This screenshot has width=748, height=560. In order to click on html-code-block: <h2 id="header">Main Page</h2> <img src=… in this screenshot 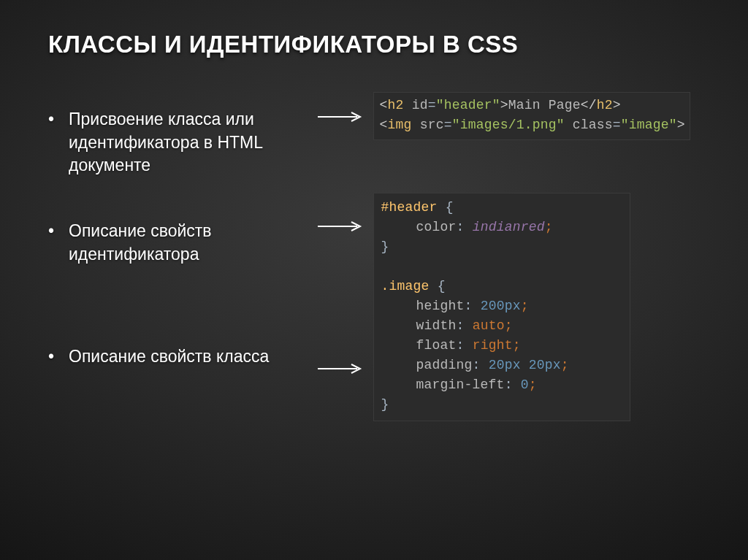, I will do `click(532, 116)`.